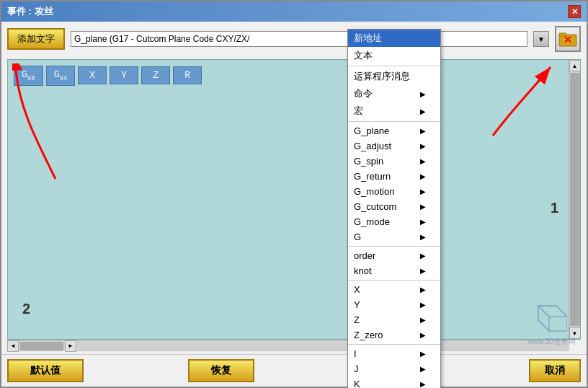  I want to click on scroll-down-button: ▼, so click(575, 333).